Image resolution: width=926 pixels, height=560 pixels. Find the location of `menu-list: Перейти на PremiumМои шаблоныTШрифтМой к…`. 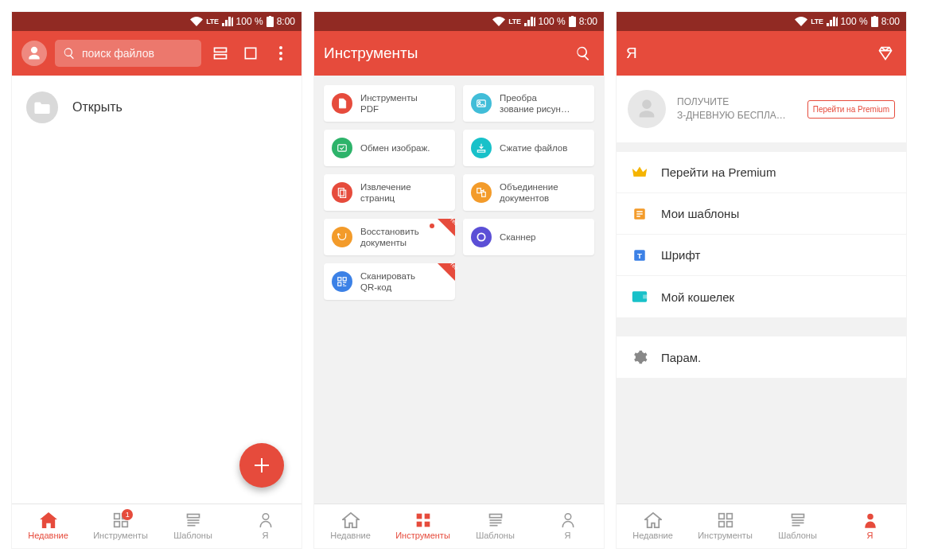

menu-list: Перейти на PremiumМои шаблоныTШрифтМой к… is located at coordinates (761, 235).